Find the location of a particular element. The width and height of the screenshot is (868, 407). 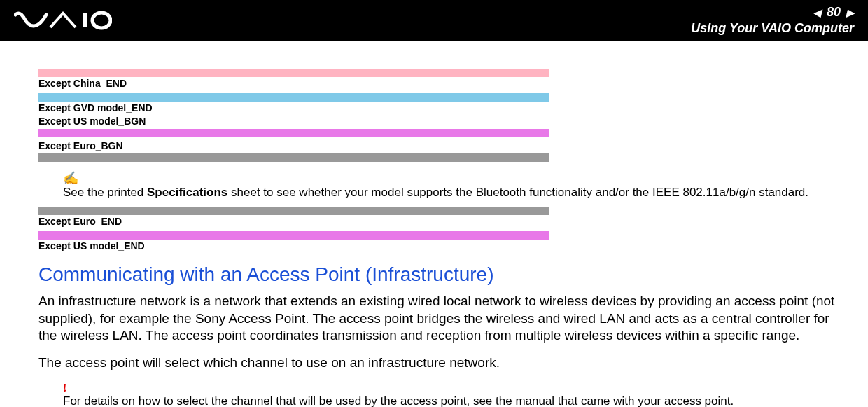

bar-pink is located at coordinates (294, 73).